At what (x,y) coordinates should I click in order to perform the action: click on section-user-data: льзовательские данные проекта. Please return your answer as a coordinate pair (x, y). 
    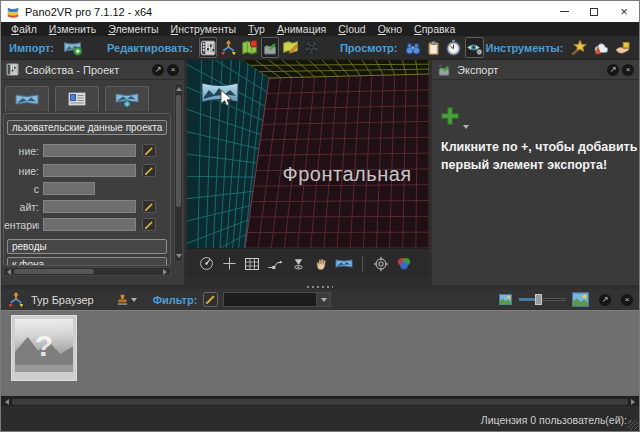
    Looking at the image, I should click on (87, 128).